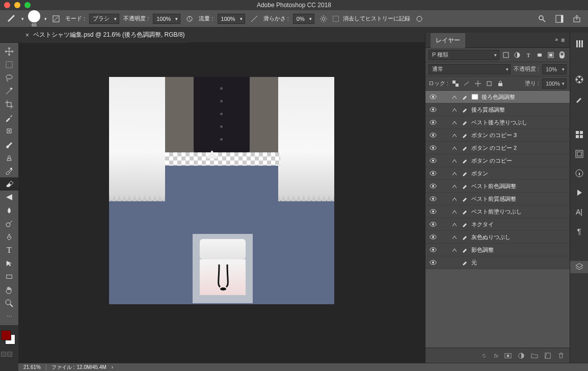 Image resolution: width=588 pixels, height=371 pixels. I want to click on layer-row: 元, so click(497, 263).